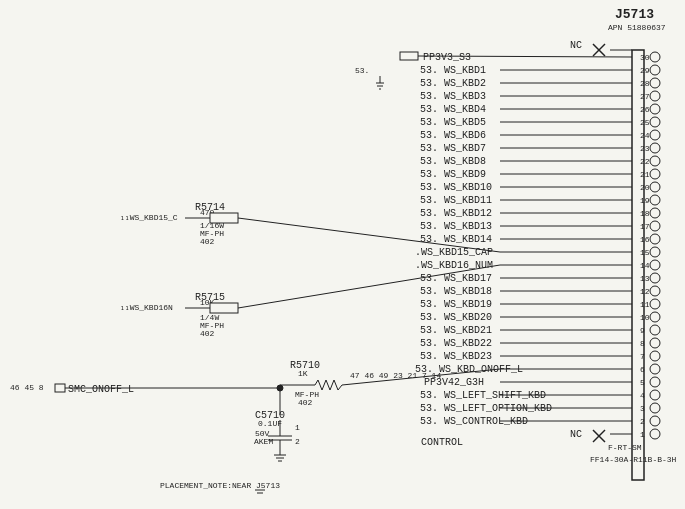 The width and height of the screenshot is (685, 509). What do you see at coordinates (456, 304) in the screenshot?
I see `kbd19-label: 53. WS_KBD19` at bounding box center [456, 304].